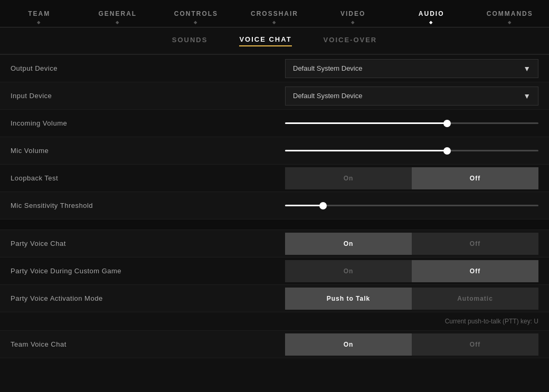 Image resolution: width=549 pixels, height=392 pixels. I want to click on subnav-sounds: SOUNDS, so click(190, 41).